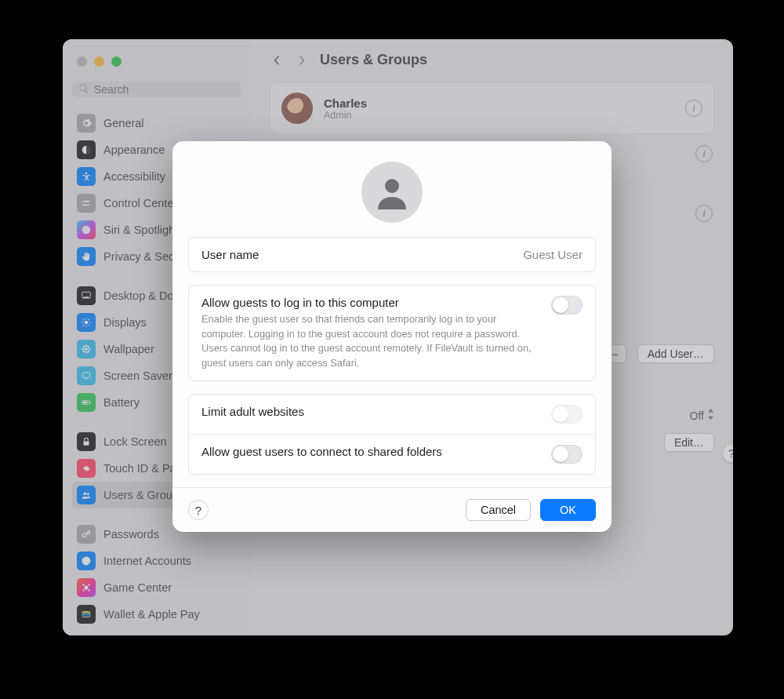 The image size is (784, 699). Describe the element at coordinates (392, 333) in the screenshot. I see `allow-login-card: Allow guests to log in to this computer …` at that location.